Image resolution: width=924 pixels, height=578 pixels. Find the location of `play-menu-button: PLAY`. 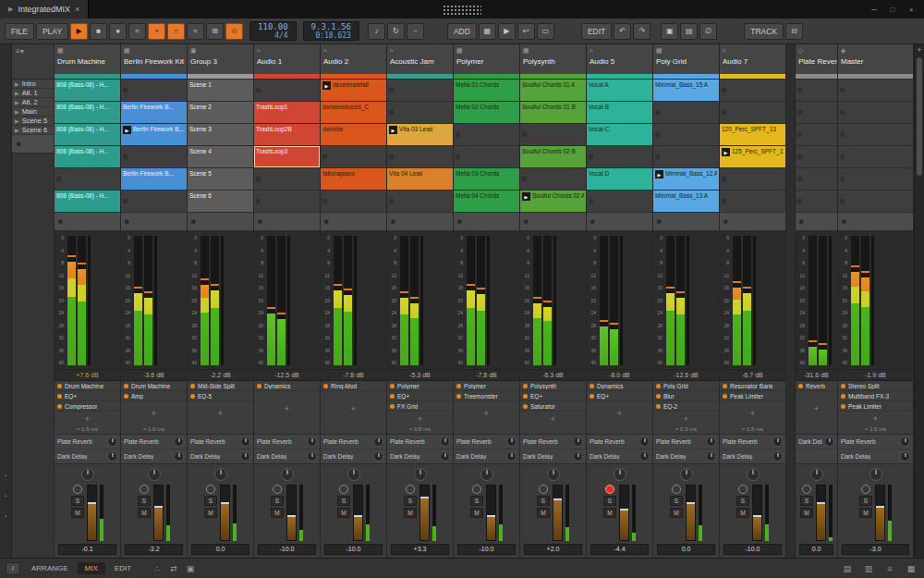

play-menu-button: PLAY is located at coordinates (52, 31).